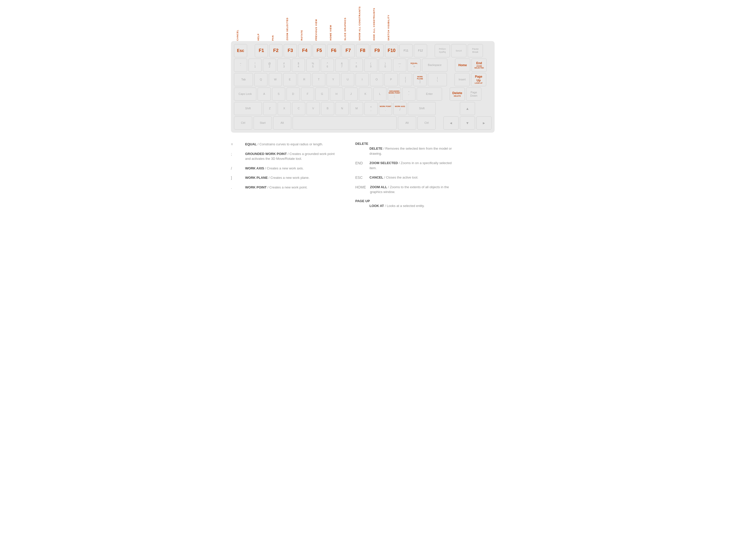  Describe the element at coordinates (356, 65) in the screenshot. I see `8-key: * 8` at that location.